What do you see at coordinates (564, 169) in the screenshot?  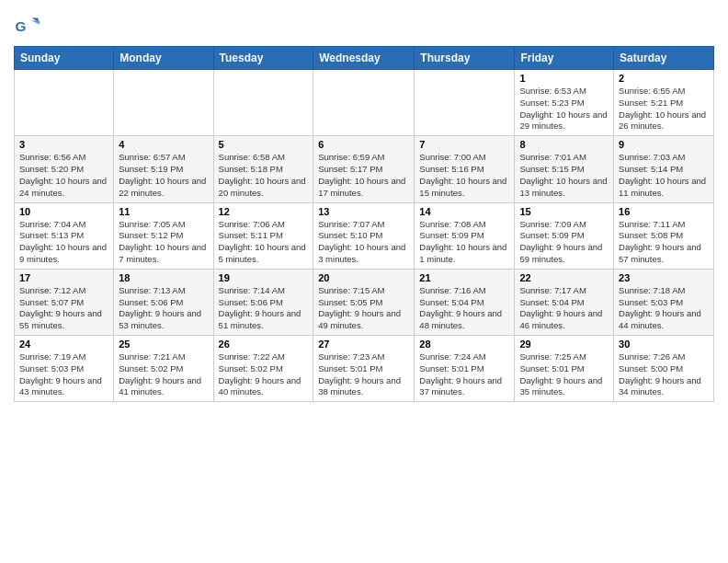 I see `calendar-cell: 8Sunrise: 7:01 AM Sunset: 5:15 PM Daylig…` at bounding box center [564, 169].